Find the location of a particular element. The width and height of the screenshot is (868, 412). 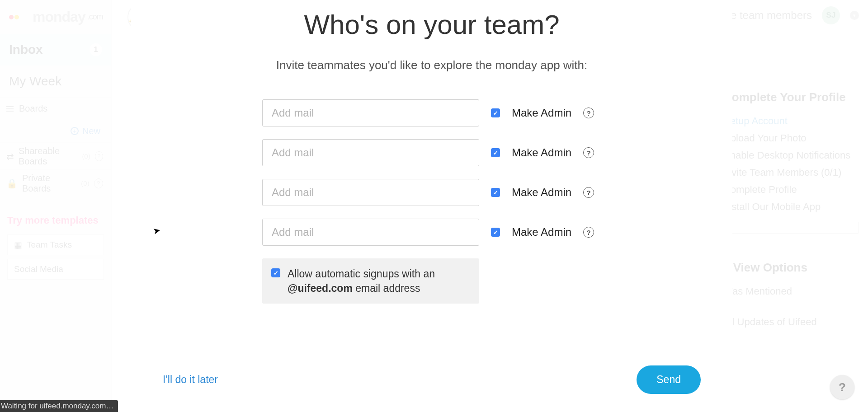

profile-progress is located at coordinates (791, 228).